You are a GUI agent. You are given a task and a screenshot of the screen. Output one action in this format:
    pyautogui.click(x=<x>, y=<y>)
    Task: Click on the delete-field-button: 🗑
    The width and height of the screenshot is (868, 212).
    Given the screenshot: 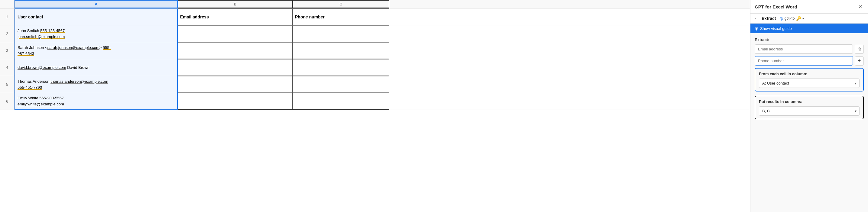 What is the action you would take?
    pyautogui.click(x=859, y=49)
    